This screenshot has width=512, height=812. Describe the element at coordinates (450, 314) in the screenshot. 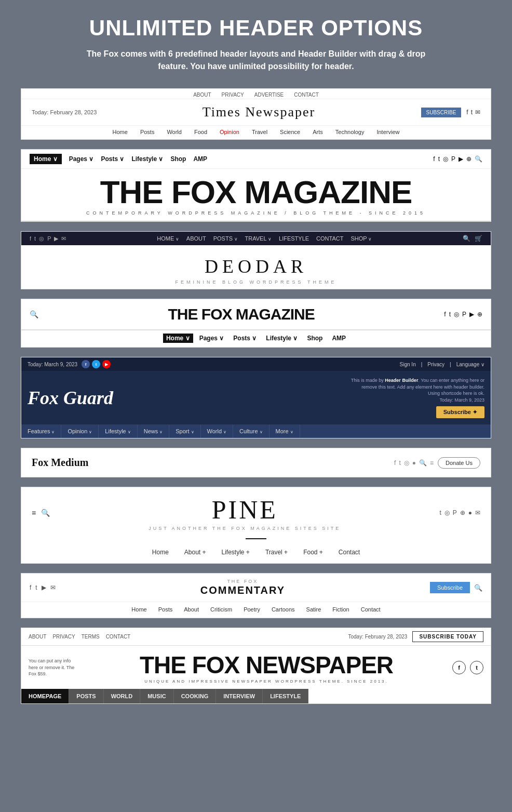

I see `h4-twitter-icon: t` at that location.